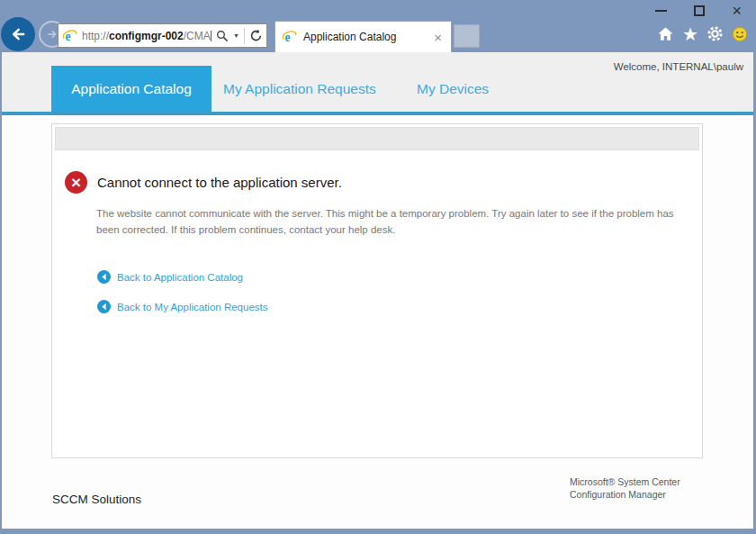 The width and height of the screenshot is (756, 534). What do you see at coordinates (679, 67) in the screenshot?
I see `welcome-user-text: Welcome, INTERNAL\paulw` at bounding box center [679, 67].